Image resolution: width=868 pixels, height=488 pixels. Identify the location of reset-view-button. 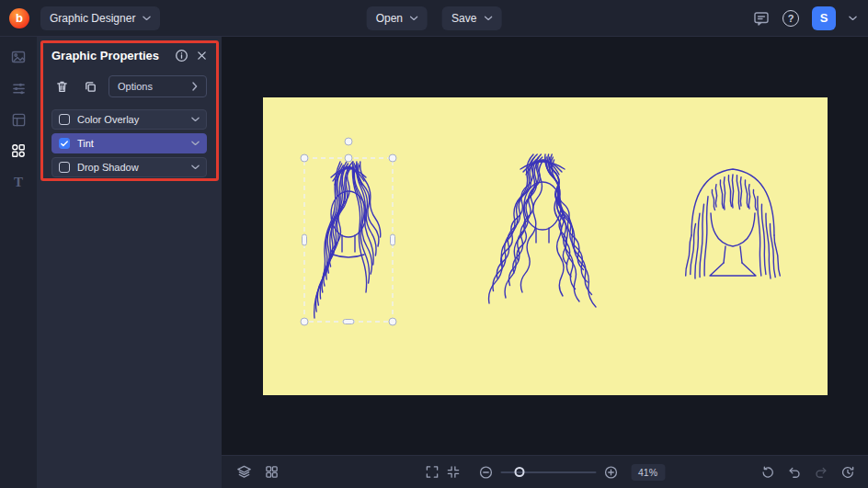
(768, 472).